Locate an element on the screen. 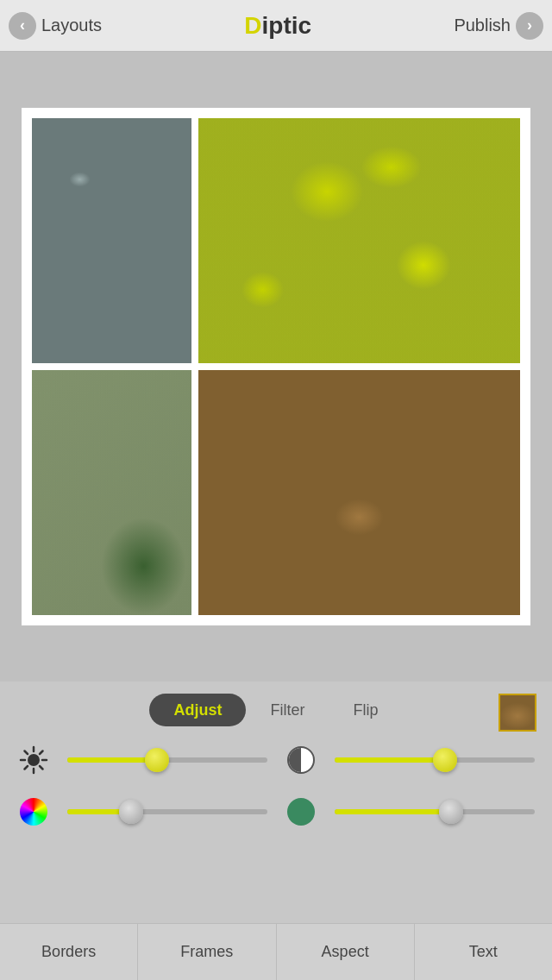  logo-text: iptic is located at coordinates (287, 26).